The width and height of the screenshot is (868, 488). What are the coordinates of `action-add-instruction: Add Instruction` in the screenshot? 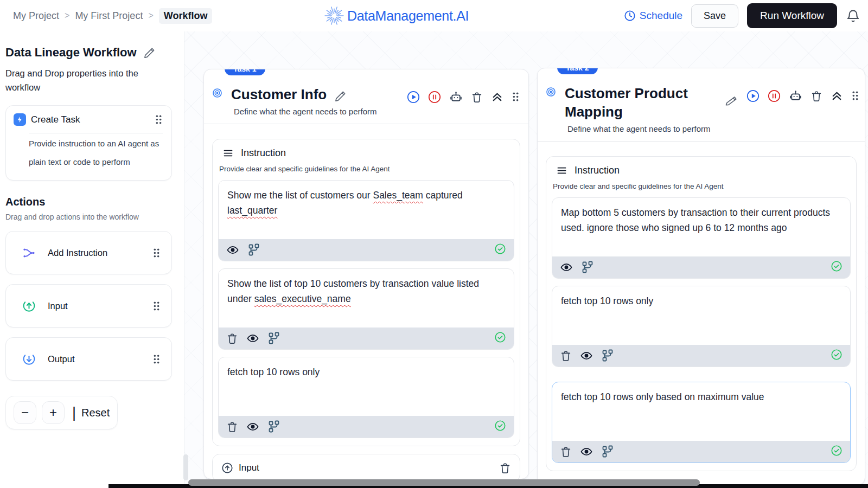 It's located at (89, 253).